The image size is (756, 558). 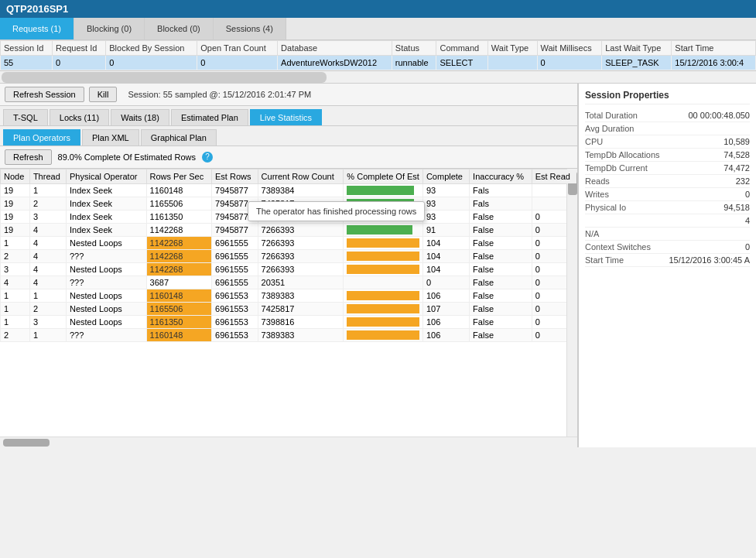 I want to click on tab-blocked: Blocked (0), so click(x=180, y=29).